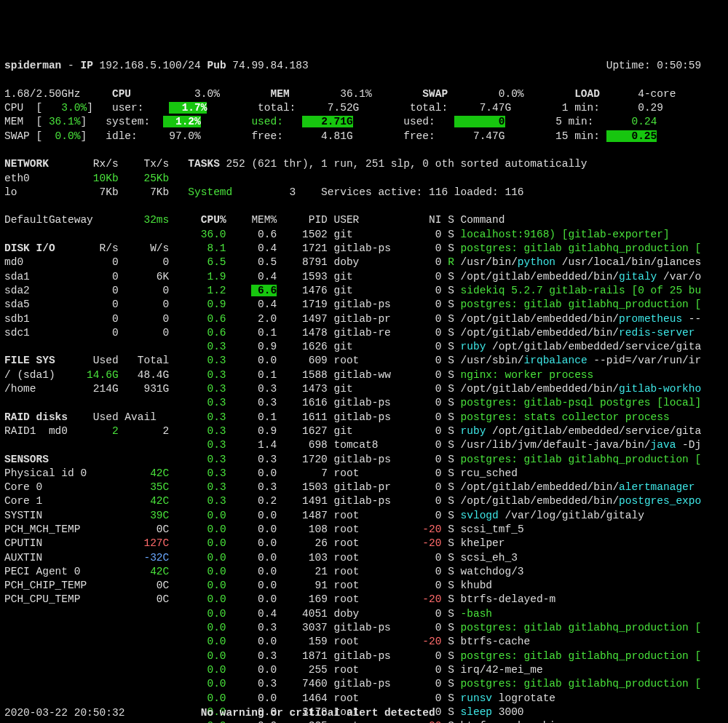 This screenshot has width=728, height=723. I want to click on terminal-line: PECI Agent 0 42C 0.0 0.0 21 root 0 S wat…, so click(364, 572).